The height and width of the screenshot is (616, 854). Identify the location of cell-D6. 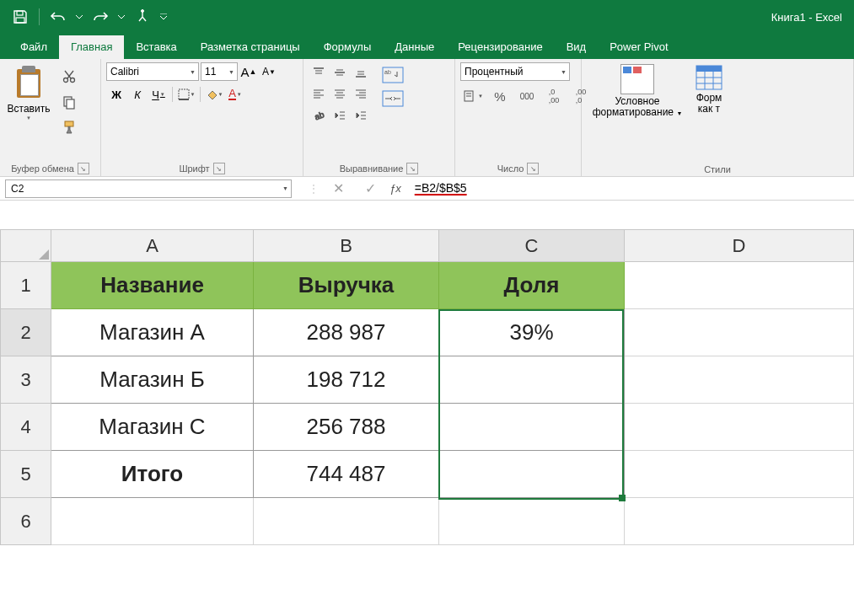
(739, 522).